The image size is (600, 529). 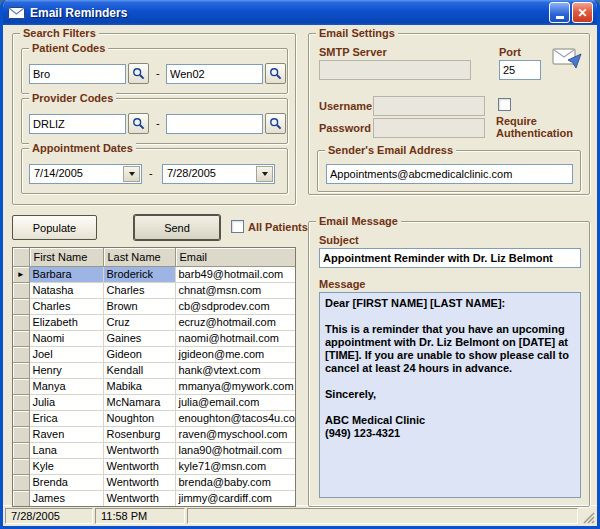 What do you see at coordinates (86, 174) in the screenshot?
I see `date-from-combobox: 7/14/2005` at bounding box center [86, 174].